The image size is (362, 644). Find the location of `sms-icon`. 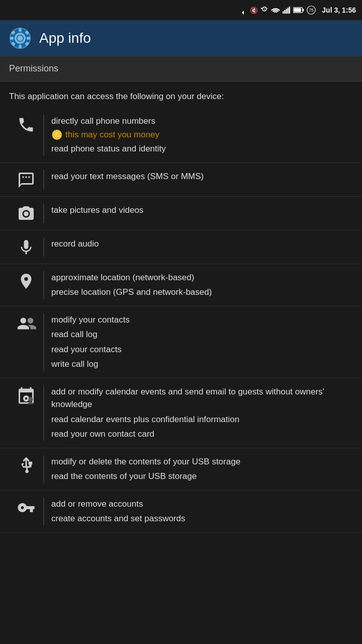

sms-icon is located at coordinates (26, 180).